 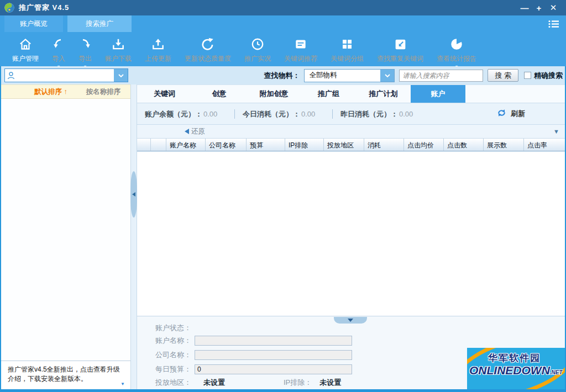 I want to click on collapse-arrows-icon, so click(x=400, y=44).